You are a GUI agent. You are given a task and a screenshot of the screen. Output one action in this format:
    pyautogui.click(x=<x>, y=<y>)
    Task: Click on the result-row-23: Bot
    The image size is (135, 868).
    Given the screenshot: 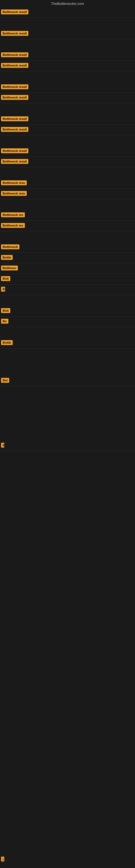 What is the action you would take?
    pyautogui.click(x=68, y=381)
    